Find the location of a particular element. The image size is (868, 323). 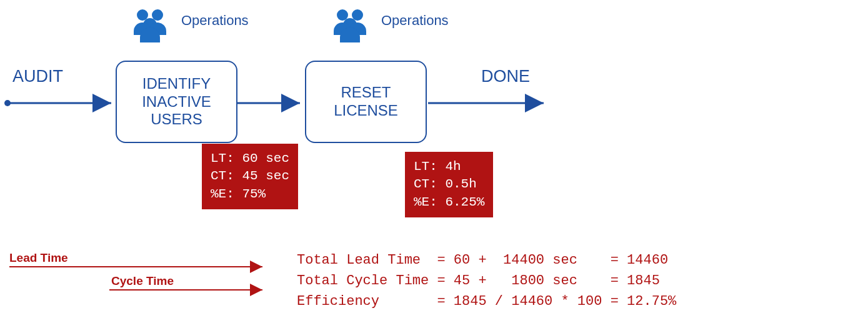

legend-lead-time: Lead Time is located at coordinates (39, 258).